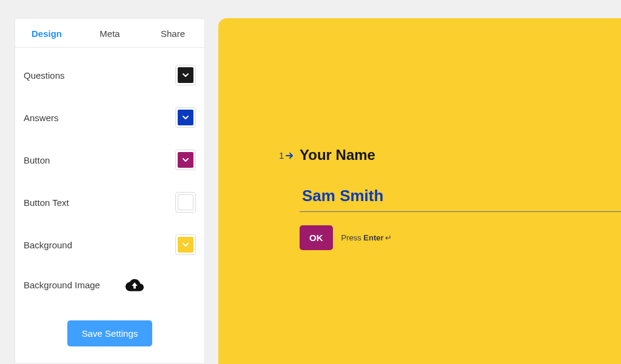 This screenshot has width=621, height=364. What do you see at coordinates (186, 245) in the screenshot?
I see `color-picker-background` at bounding box center [186, 245].